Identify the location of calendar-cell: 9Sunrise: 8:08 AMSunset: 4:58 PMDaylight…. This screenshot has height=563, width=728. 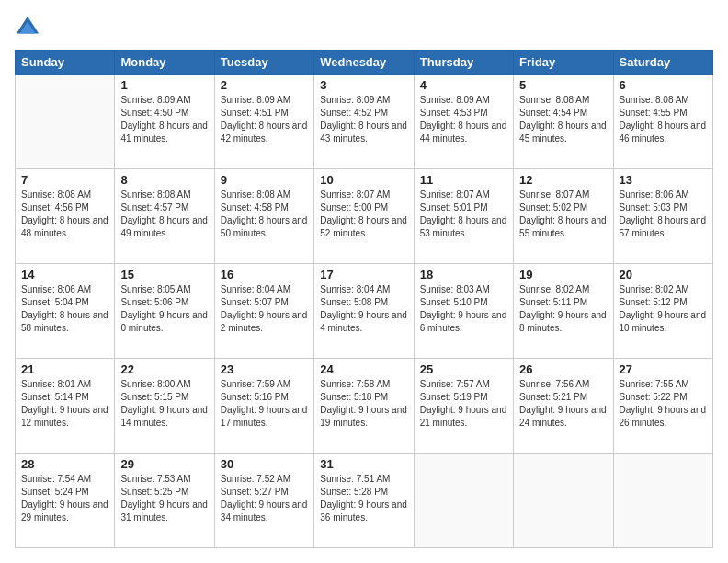
(264, 217).